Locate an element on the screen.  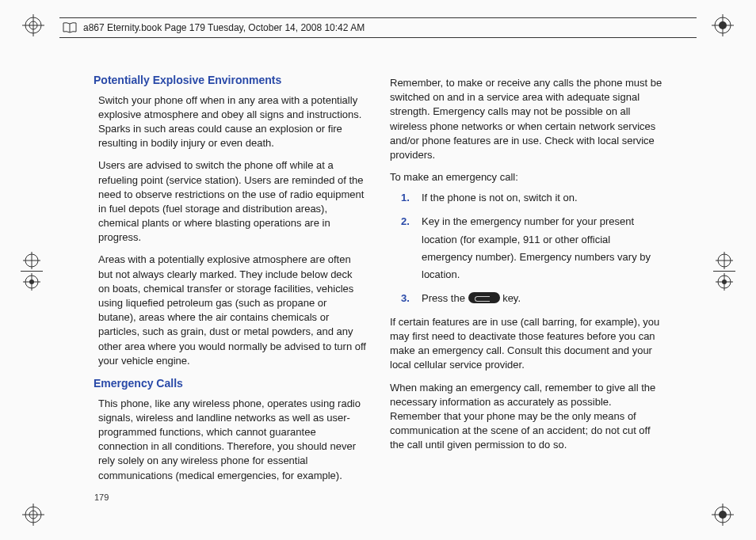
paragraph: This phone, like any wireless phone, ope… is located at coordinates (232, 440).